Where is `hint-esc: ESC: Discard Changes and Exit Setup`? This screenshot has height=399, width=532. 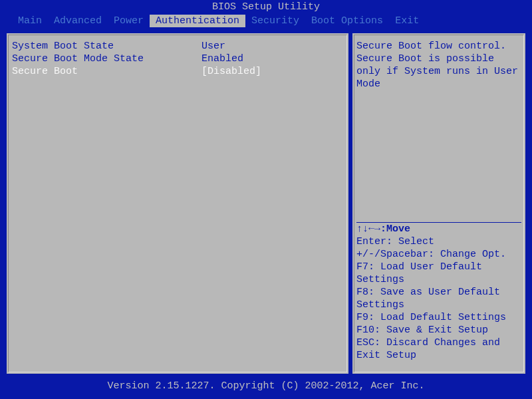 hint-esc: ESC: Discard Changes and Exit Setup is located at coordinates (439, 349).